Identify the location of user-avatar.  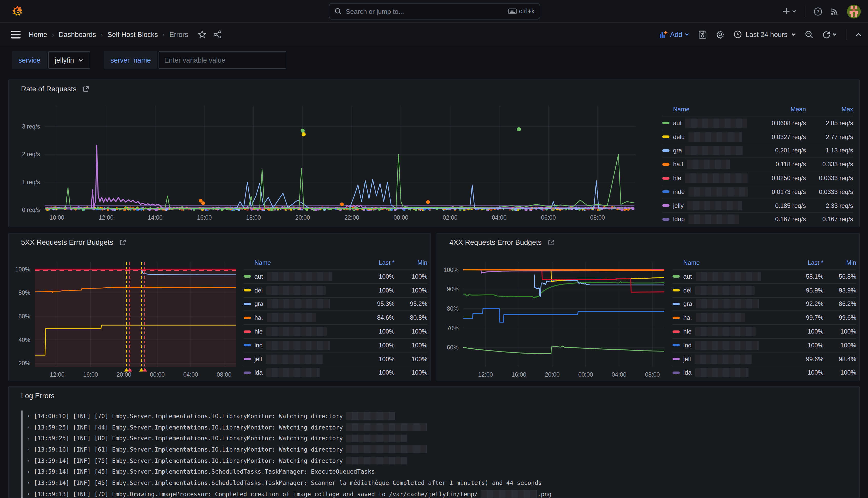
(854, 11).